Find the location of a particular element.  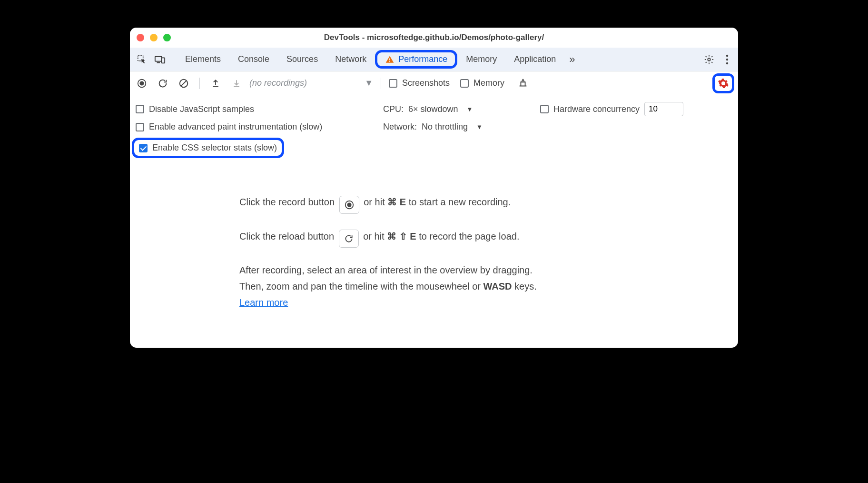

tab-sources: Sources is located at coordinates (302, 59).